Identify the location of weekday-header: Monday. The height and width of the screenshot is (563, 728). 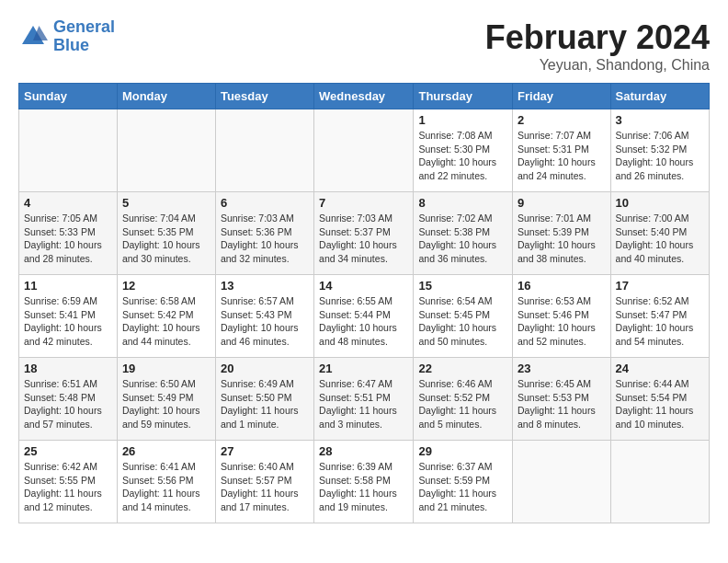
(165, 97).